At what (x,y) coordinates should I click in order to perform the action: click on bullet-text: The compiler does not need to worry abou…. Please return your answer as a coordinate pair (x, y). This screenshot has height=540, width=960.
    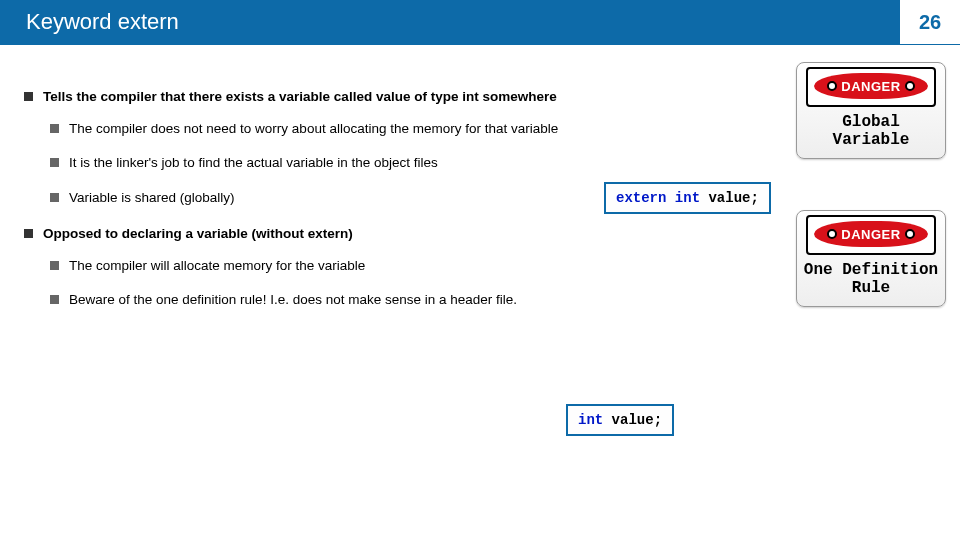
    Looking at the image, I should click on (314, 129).